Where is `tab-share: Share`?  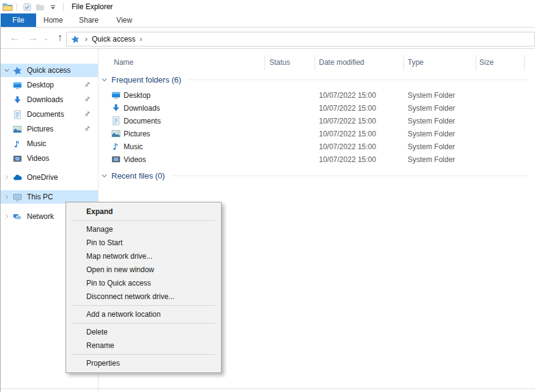 tab-share: Share is located at coordinates (89, 20).